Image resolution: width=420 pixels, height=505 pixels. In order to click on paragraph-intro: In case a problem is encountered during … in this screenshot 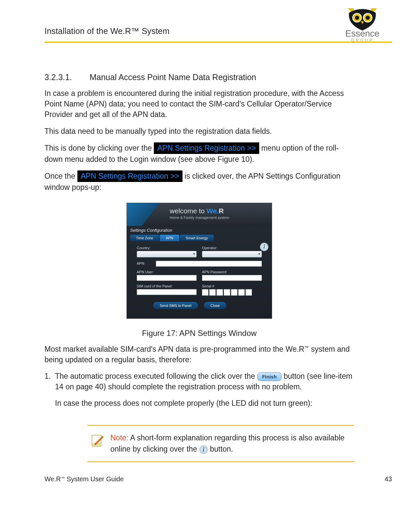, I will do `click(199, 104)`.